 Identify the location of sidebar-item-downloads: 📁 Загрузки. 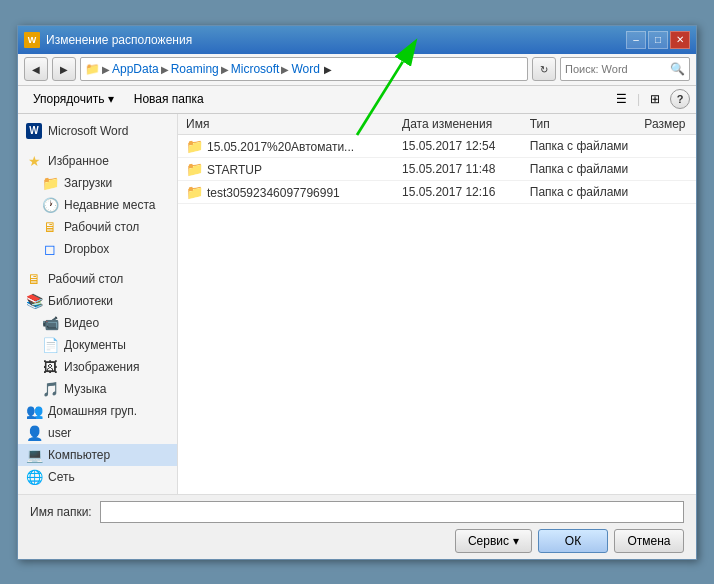
(98, 183).